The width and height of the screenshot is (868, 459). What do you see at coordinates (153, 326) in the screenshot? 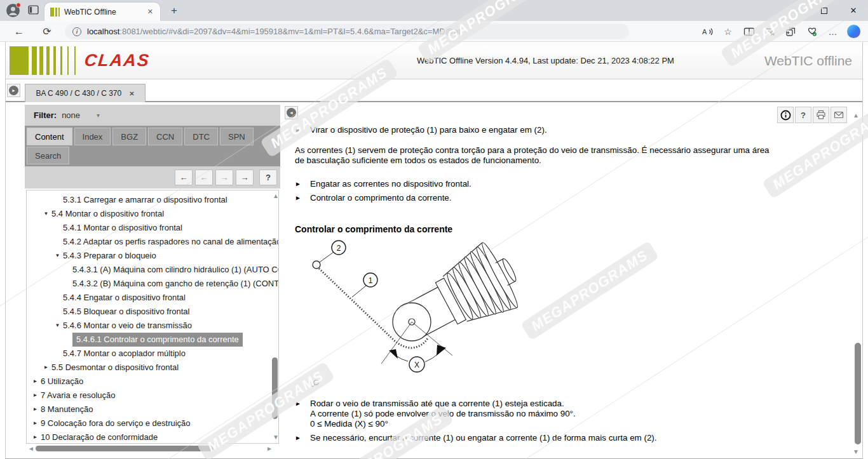
I see `tree-item: ▼5.4.6 Montar o veio de transmissão` at bounding box center [153, 326].